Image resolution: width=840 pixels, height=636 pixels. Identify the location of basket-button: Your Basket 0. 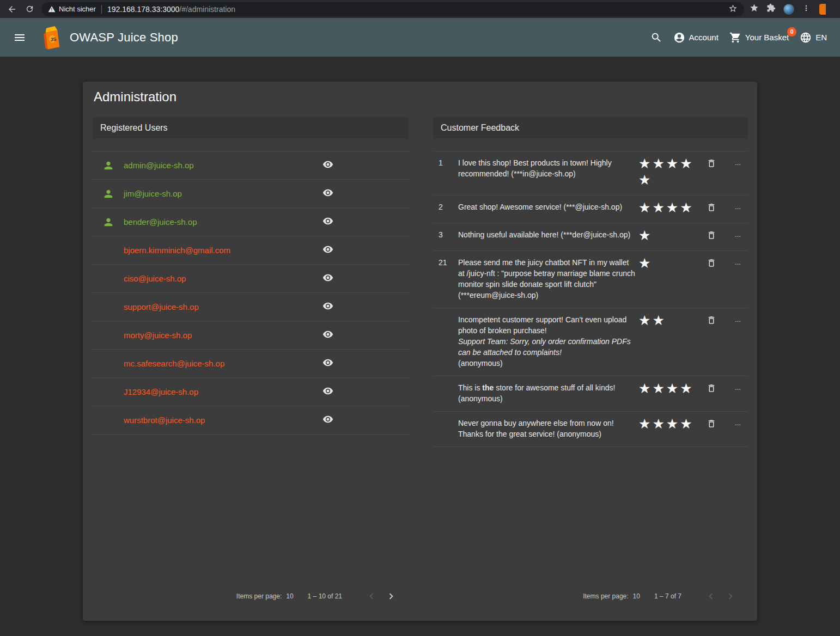
(759, 38).